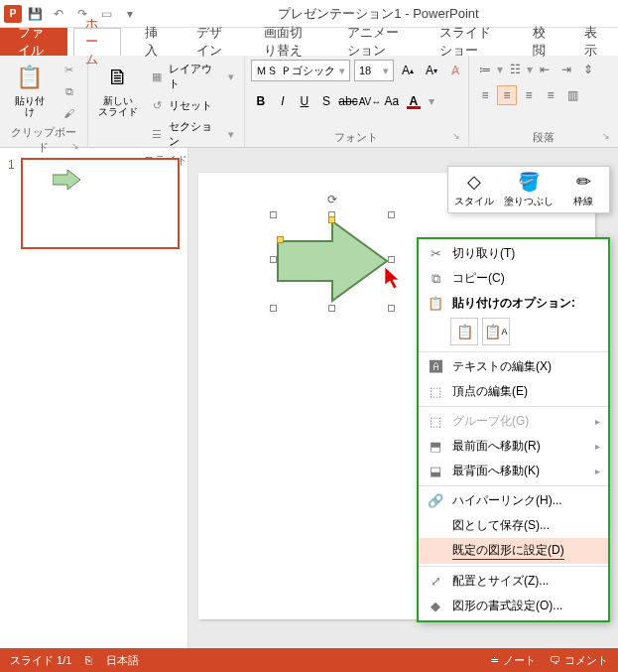 Image resolution: width=618 pixels, height=672 pixels. What do you see at coordinates (529, 190) in the screenshot?
I see `shape-fill-button: 🪣 塗りつぶし` at bounding box center [529, 190].